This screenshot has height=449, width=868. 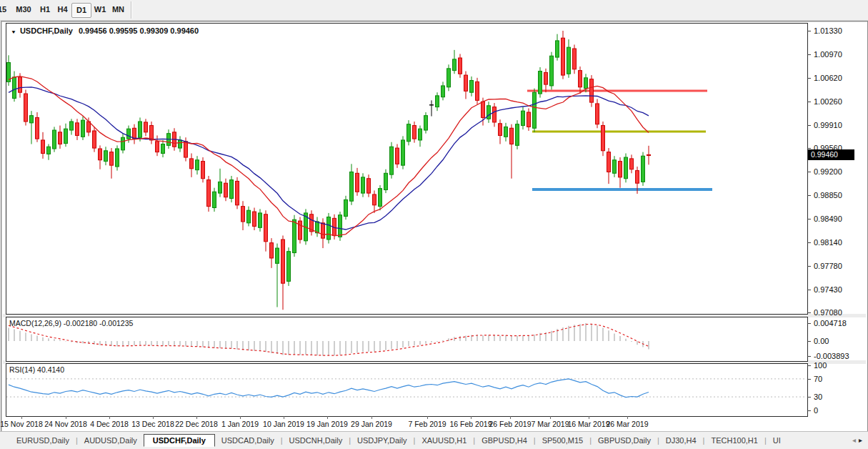 What do you see at coordinates (777, 440) in the screenshot?
I see `tab-ui: UI` at bounding box center [777, 440].